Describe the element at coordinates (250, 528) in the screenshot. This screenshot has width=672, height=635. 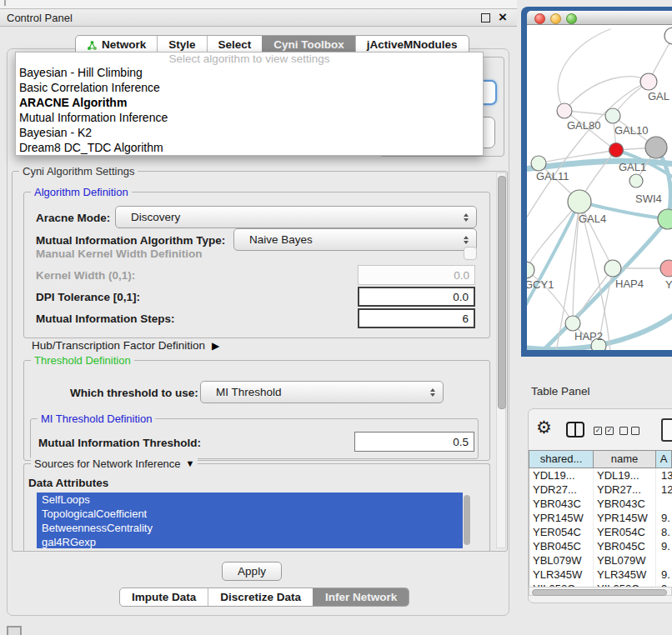
I see `attribute-item-betweennesscentrality: BetweennessCentrality` at that location.